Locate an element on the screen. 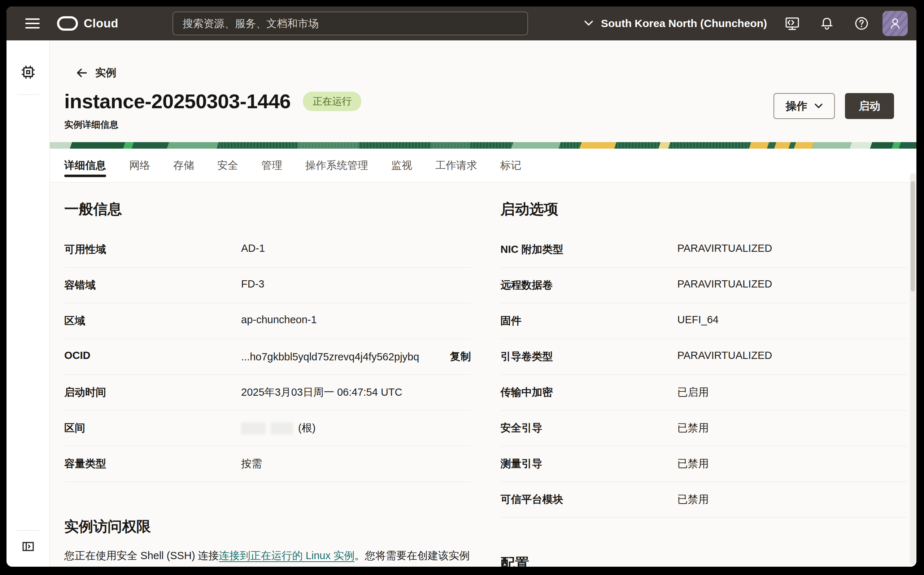 Image resolution: width=924 pixels, height=575 pixels. tab-tags: 标记 is located at coordinates (511, 165).